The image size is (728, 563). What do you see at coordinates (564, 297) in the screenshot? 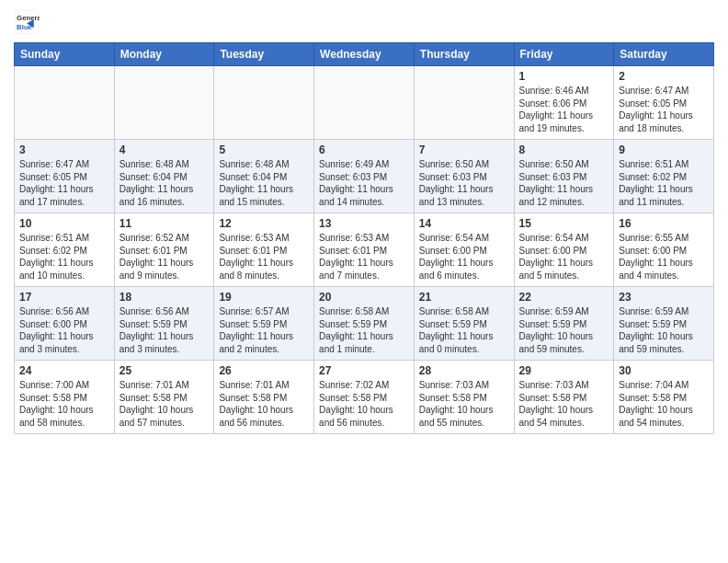
I see `day-number: 22` at bounding box center [564, 297].